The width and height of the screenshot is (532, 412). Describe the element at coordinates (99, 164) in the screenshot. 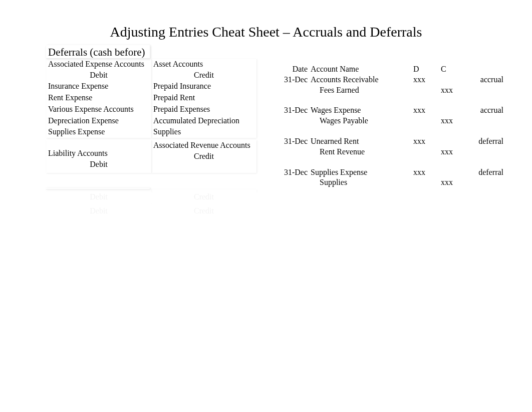

I see `debit-label-2: Debit` at that location.